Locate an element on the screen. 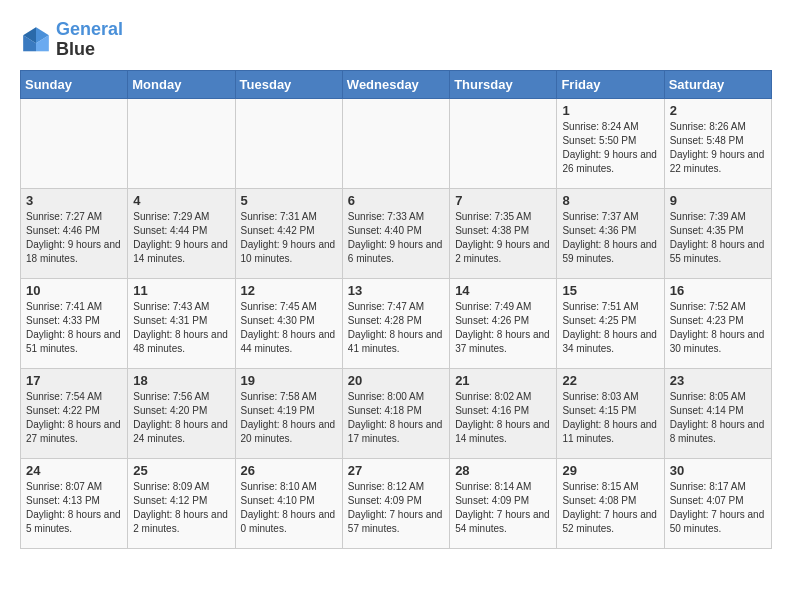  day-number: 27 is located at coordinates (396, 470).